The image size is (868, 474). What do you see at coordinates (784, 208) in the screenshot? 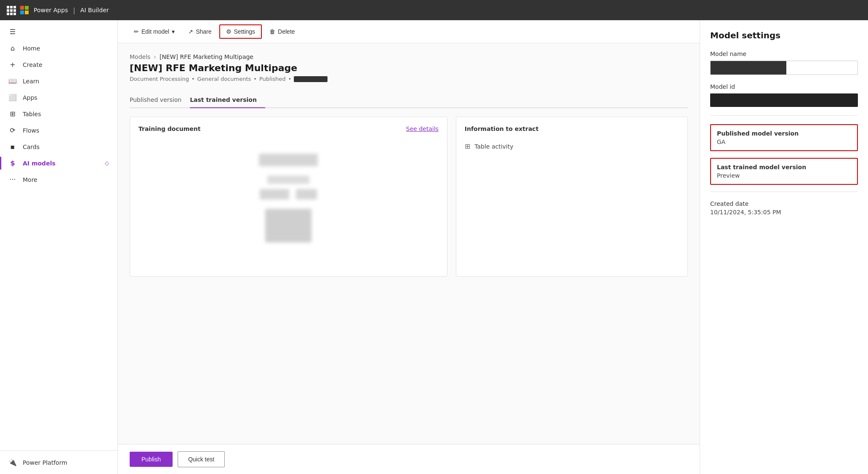
I see `created-date-field: Created date 10/11/2024, 5:35:05 PM` at bounding box center [784, 208].